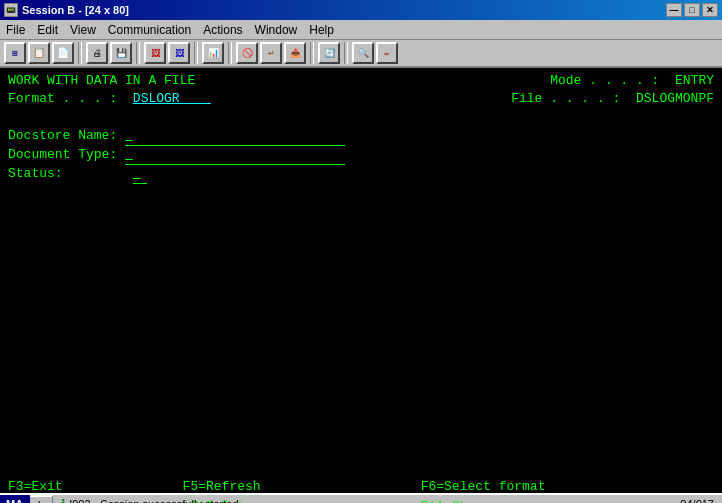 The height and width of the screenshot is (503, 722). What do you see at coordinates (155, 53) in the screenshot?
I see `toolbar-btn-6: 🖼` at bounding box center [155, 53].